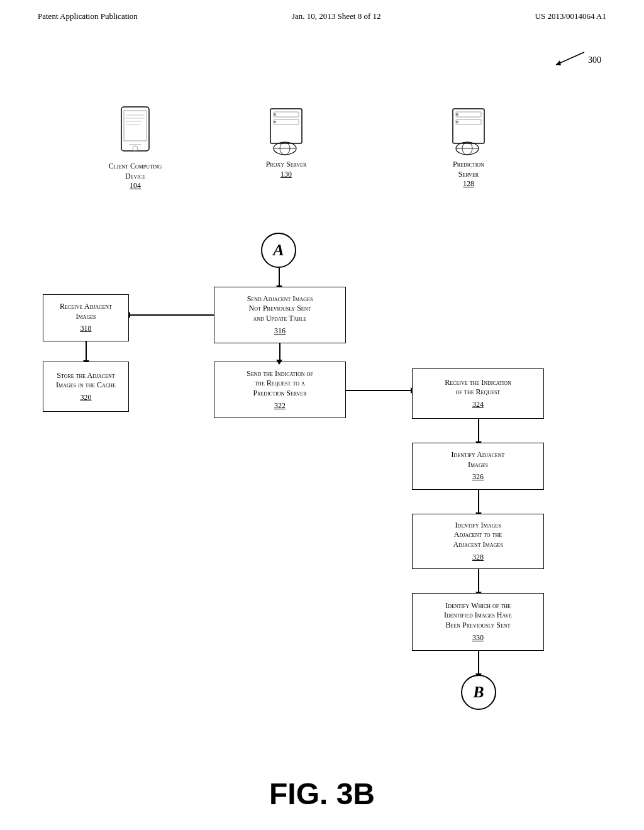  I want to click on prediction-label: PredictionServer128, so click(469, 175).